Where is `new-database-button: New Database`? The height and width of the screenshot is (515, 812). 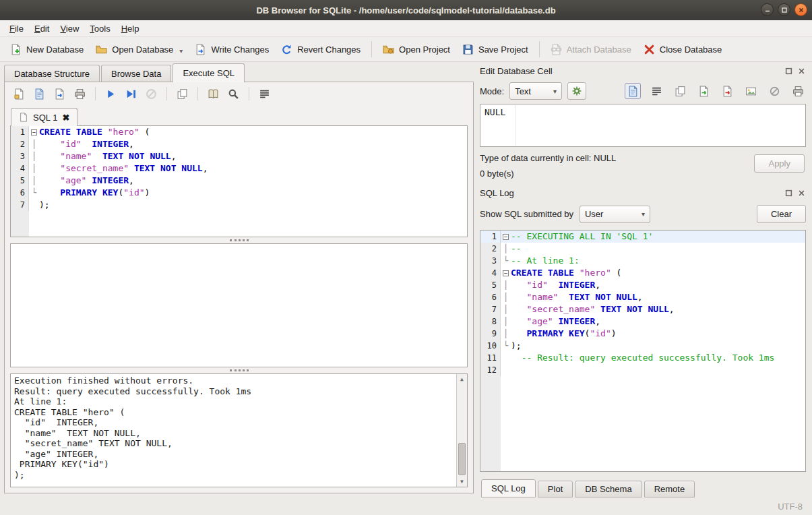 new-database-button: New Database is located at coordinates (47, 50).